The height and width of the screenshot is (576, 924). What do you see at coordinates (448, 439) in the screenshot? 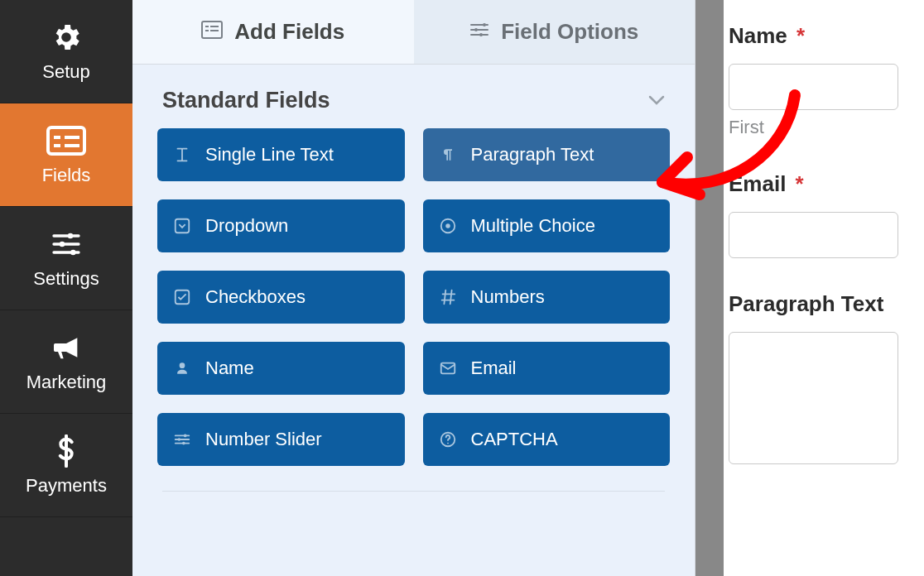
I see `question-circle-icon` at bounding box center [448, 439].